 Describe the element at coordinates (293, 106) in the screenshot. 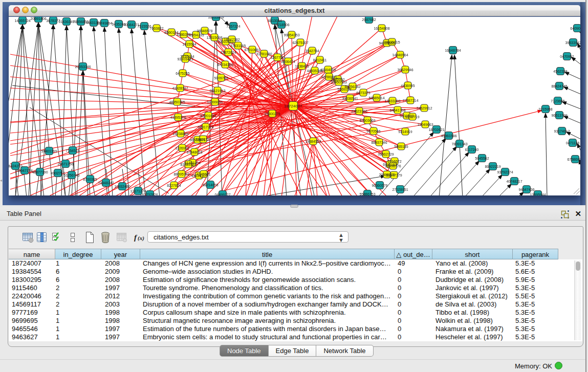

I see `svg-text: 18724007` at that location.